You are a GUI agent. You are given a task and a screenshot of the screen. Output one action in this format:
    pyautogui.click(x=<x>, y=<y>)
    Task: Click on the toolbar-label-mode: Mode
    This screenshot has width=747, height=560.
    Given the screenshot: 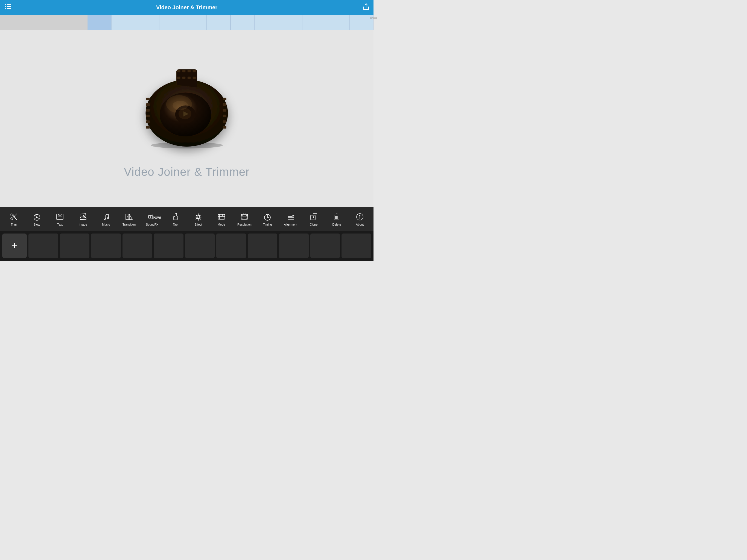 What is the action you would take?
    pyautogui.click(x=222, y=225)
    